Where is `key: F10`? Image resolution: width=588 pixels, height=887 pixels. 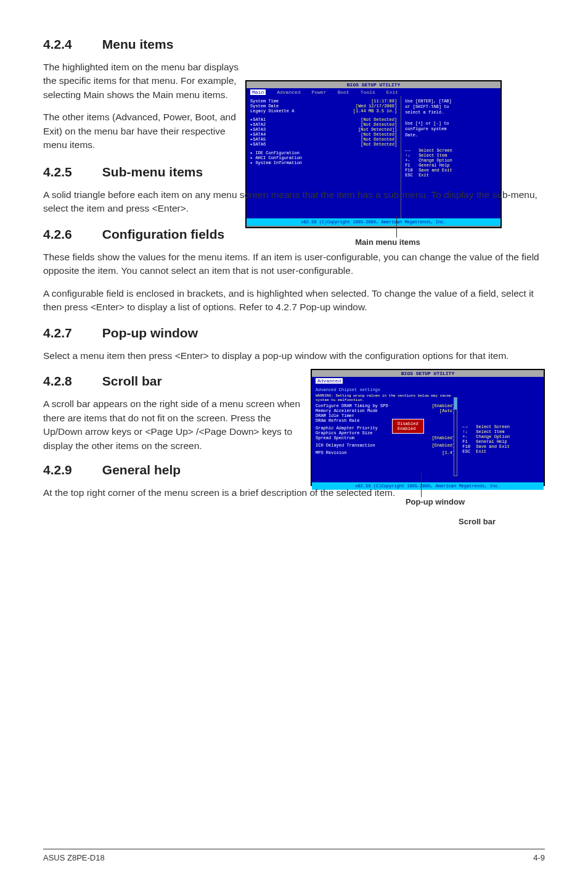
key: F10 is located at coordinates (469, 447).